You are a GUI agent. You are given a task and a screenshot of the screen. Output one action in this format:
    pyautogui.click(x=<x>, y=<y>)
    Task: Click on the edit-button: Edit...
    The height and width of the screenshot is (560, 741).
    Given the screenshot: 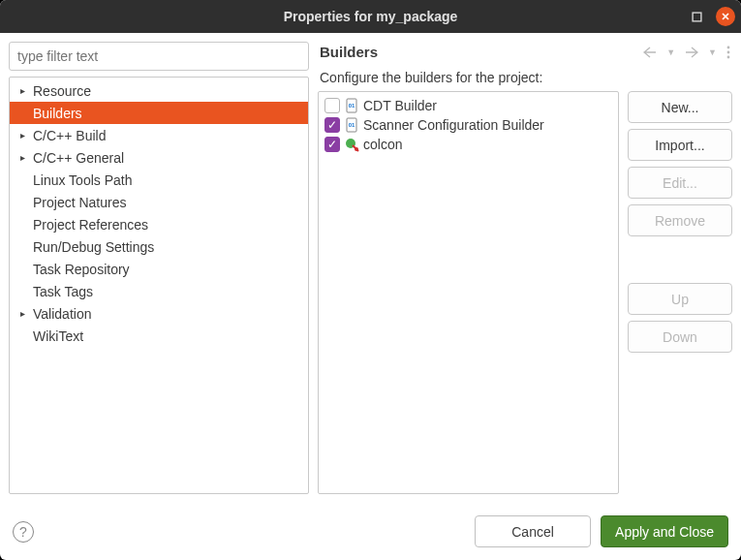 What is the action you would take?
    pyautogui.click(x=680, y=182)
    